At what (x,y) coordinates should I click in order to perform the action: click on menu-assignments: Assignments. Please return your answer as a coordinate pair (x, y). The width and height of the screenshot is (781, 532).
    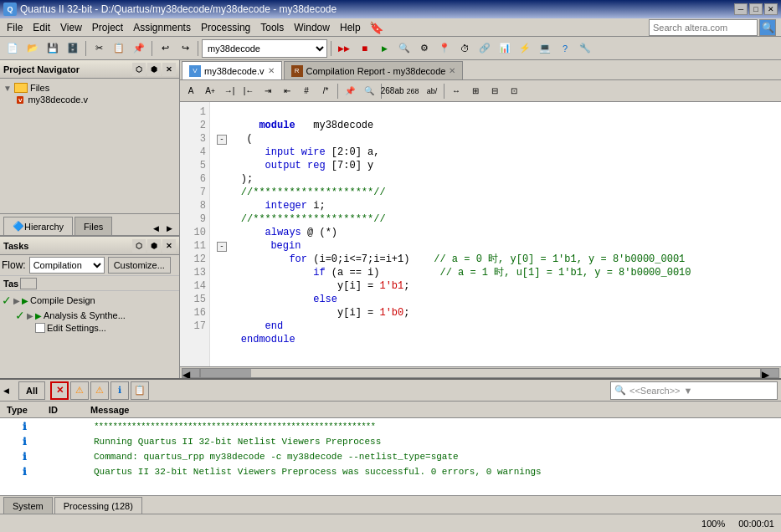
    Looking at the image, I should click on (162, 28).